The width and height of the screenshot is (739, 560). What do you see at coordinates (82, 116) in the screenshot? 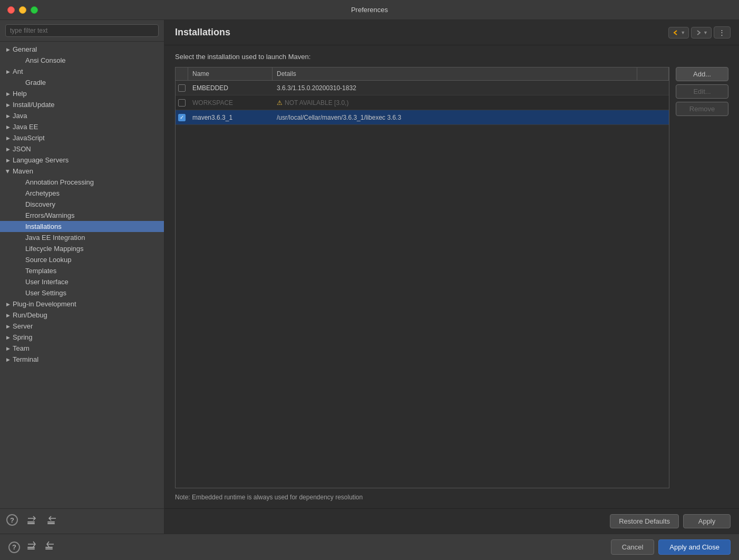
I see `sidebar-item-java: ▶Java` at bounding box center [82, 116].